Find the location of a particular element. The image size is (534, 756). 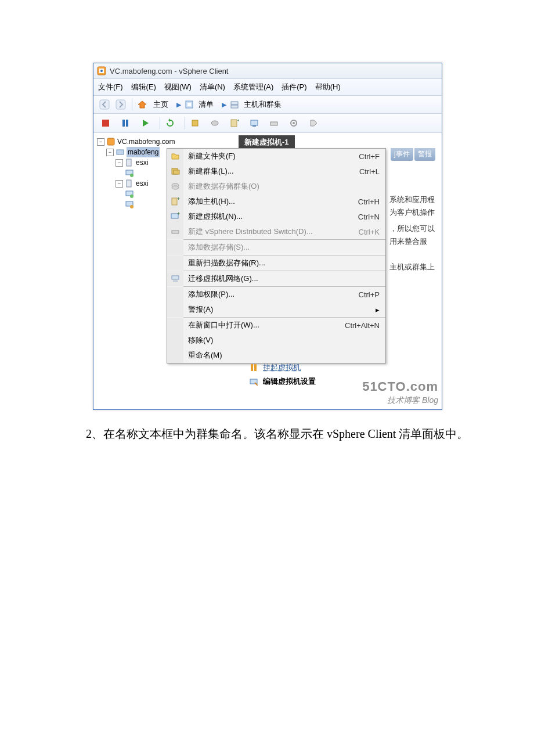

tree-host-1-label: esxi is located at coordinates (142, 163).